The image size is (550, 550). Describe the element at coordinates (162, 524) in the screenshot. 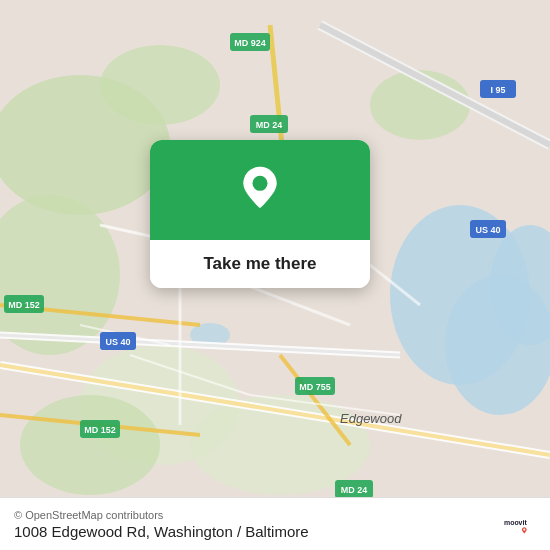

I see `bottom-left-info: © OpenStreetMap contributors 1008 Edgewo…` at that location.